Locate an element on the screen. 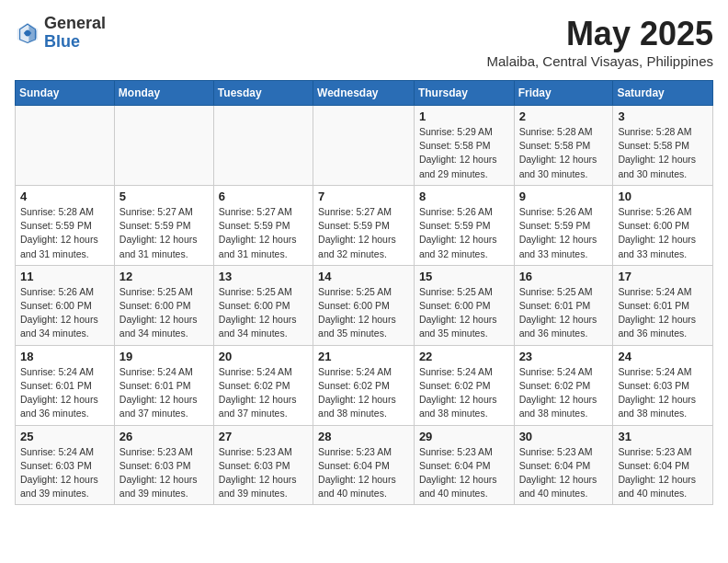 Image resolution: width=728 pixels, height=563 pixels. logo-blue-text: Blue is located at coordinates (75, 42).